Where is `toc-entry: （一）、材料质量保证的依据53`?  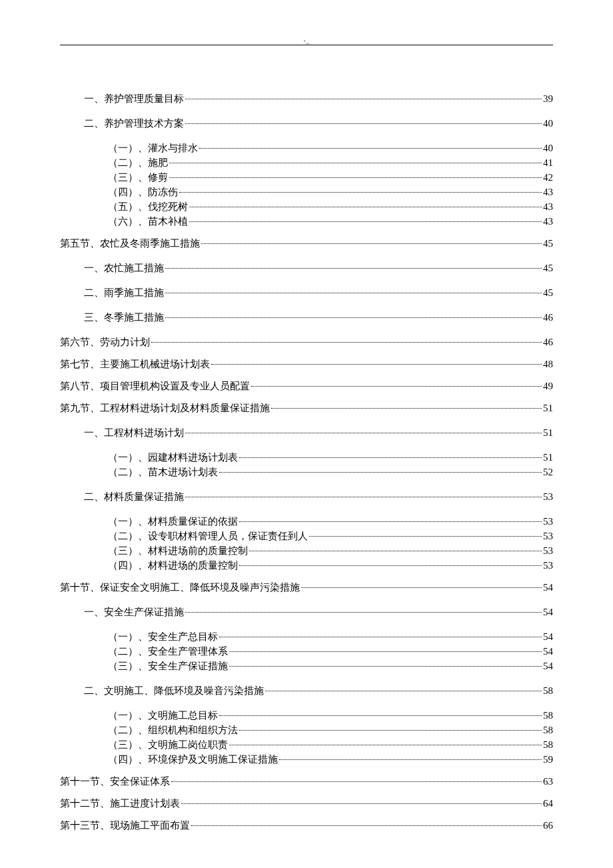
toc-entry: （一）、材料质量保证的依据53 is located at coordinates (330, 521).